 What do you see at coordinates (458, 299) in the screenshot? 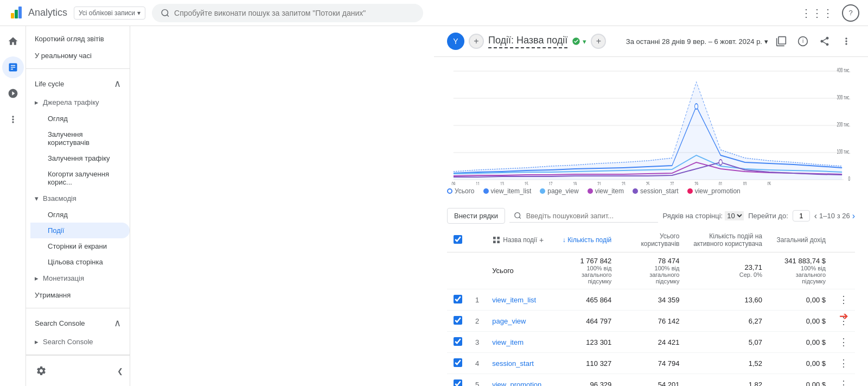
I see `row-1-checkbox` at bounding box center [458, 299].